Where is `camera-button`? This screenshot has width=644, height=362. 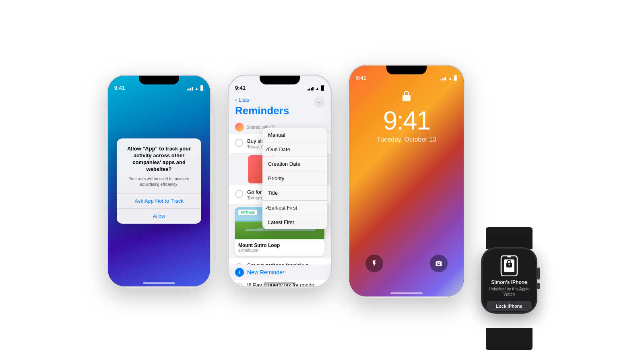
camera-button is located at coordinates (439, 263).